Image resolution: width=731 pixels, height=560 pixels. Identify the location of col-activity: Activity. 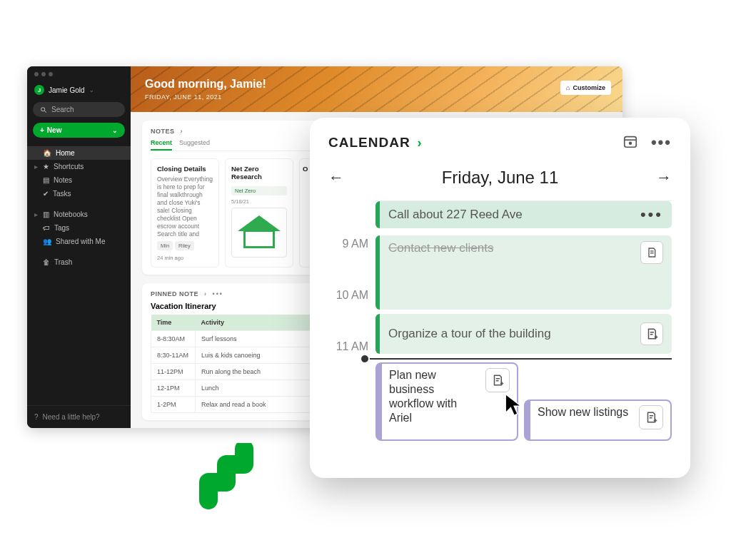
(257, 322).